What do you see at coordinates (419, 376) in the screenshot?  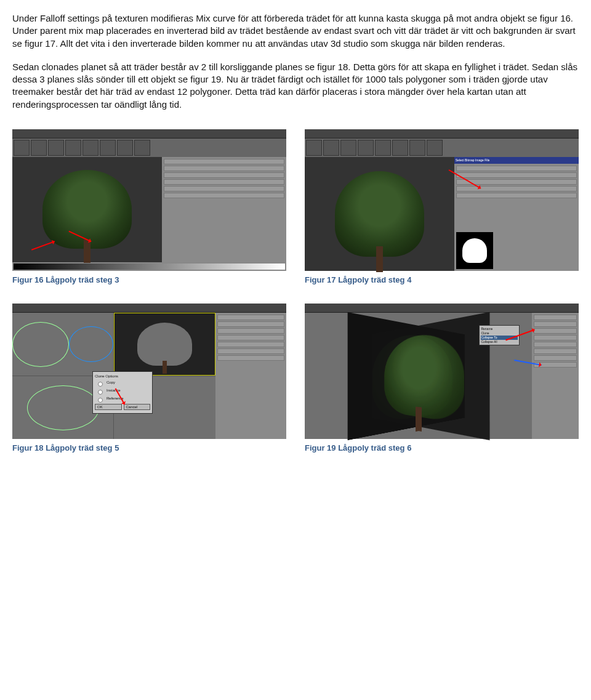 I see `viewport-perspective: Rename Clone Collapse To Collapse All` at bounding box center [419, 376].